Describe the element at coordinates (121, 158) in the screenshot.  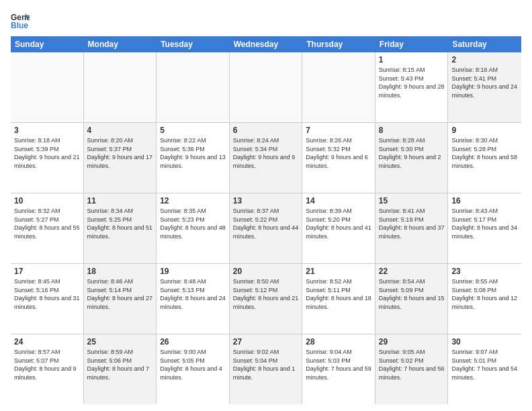
I see `calendar-cell: 4Sunrise: 8:20 AM Sunset: 5:37 PM Daylig…` at that location.